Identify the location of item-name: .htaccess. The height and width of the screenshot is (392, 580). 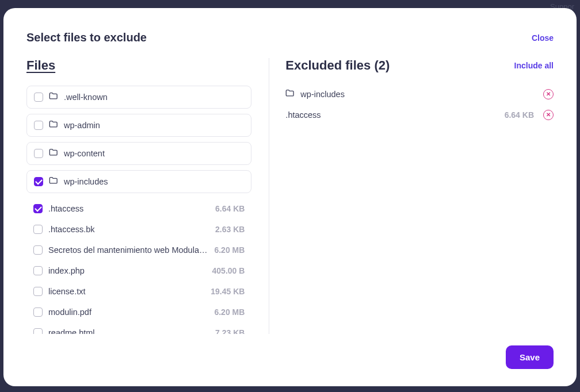
(129, 209).